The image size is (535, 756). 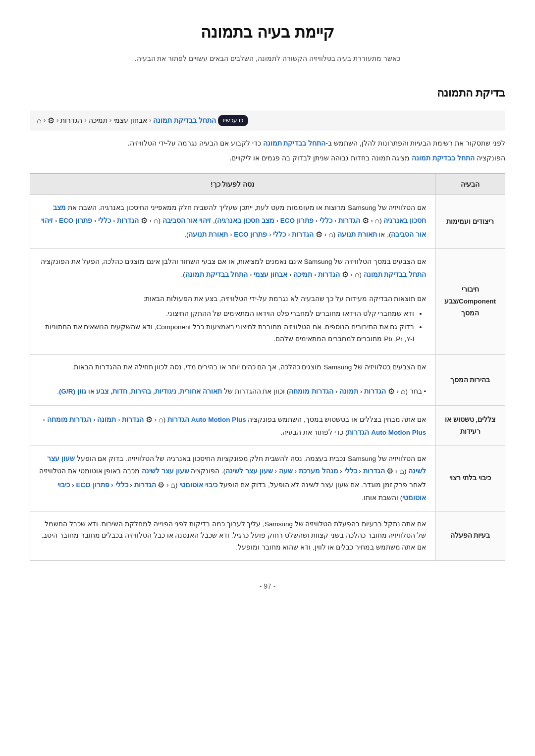 What do you see at coordinates (150, 121) in the screenshot?
I see `chevron-icon: ‹` at bounding box center [150, 121].